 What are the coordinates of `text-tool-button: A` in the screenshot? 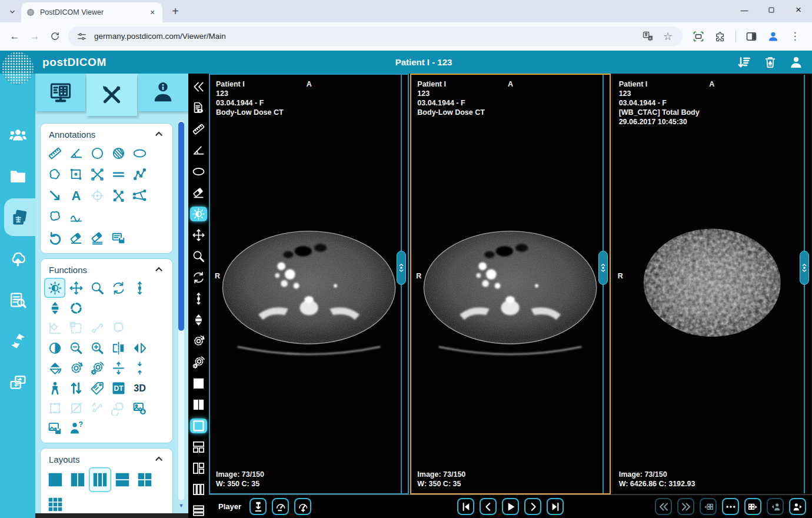 It's located at (76, 195).